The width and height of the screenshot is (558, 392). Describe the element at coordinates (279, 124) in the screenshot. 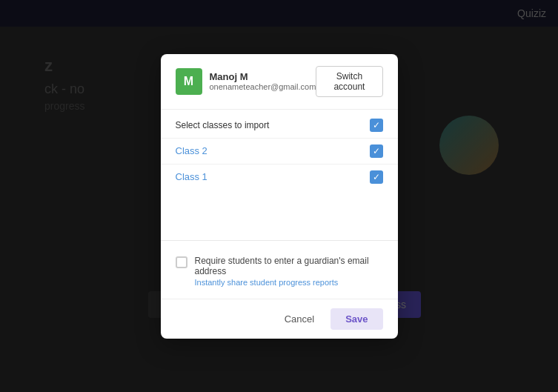

I see `select-classes-header: Select classes to import ✓` at that location.